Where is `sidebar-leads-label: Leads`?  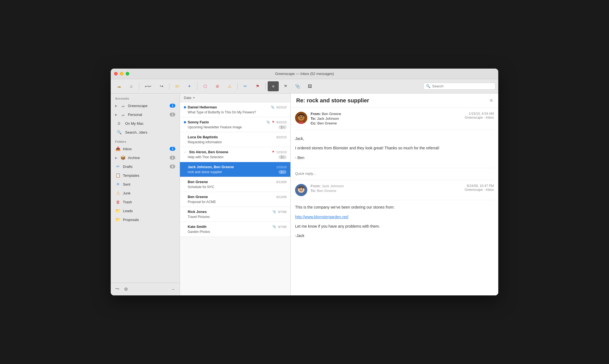
sidebar-leads-label: Leads is located at coordinates (149, 211).